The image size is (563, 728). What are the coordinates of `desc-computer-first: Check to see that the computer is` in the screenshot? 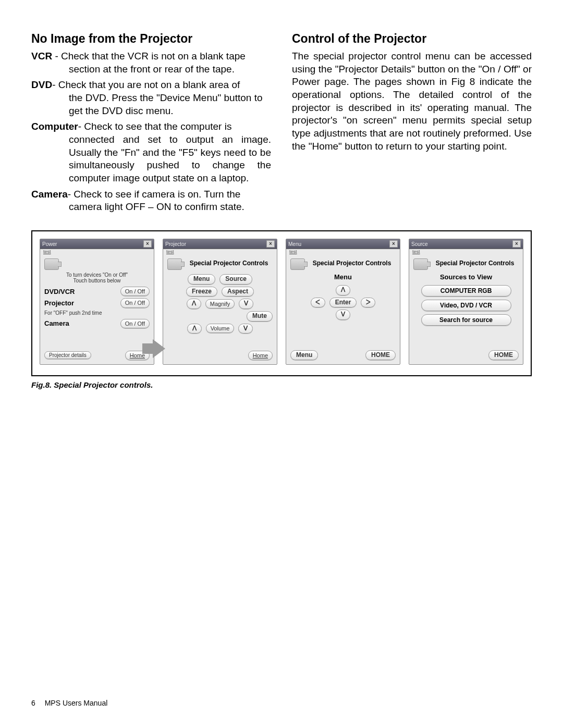 It's located at (157, 126).